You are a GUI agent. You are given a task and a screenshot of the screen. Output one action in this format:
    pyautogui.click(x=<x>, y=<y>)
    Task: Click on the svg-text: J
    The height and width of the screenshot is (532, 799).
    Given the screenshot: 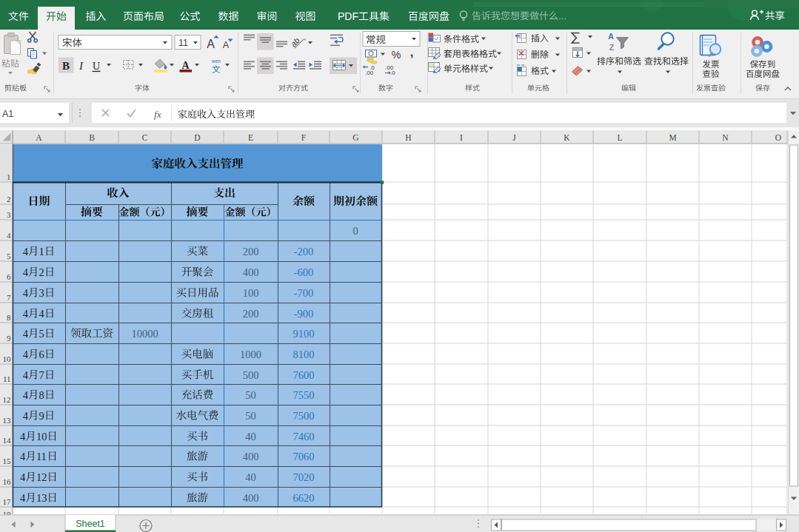 What is the action you would take?
    pyautogui.click(x=514, y=138)
    